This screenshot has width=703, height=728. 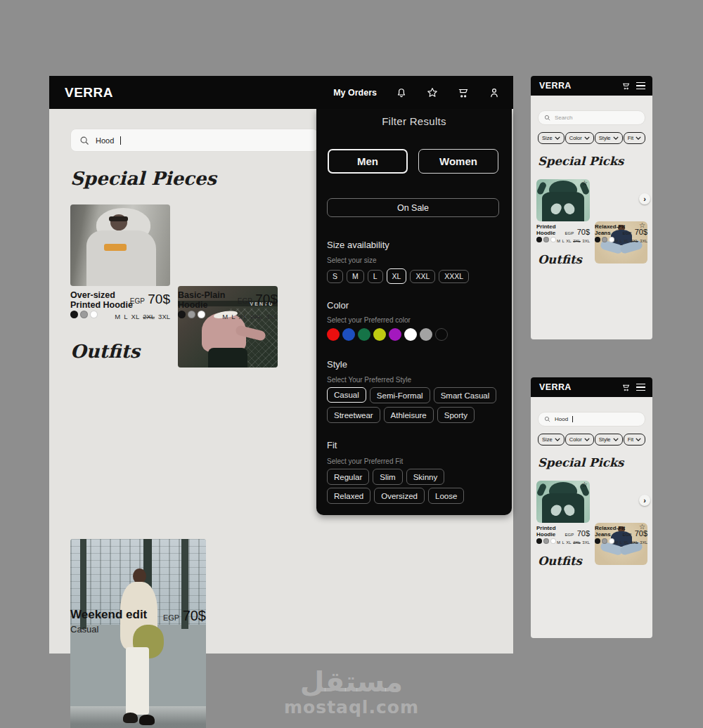 I want to click on size-chip: S, so click(x=335, y=277).